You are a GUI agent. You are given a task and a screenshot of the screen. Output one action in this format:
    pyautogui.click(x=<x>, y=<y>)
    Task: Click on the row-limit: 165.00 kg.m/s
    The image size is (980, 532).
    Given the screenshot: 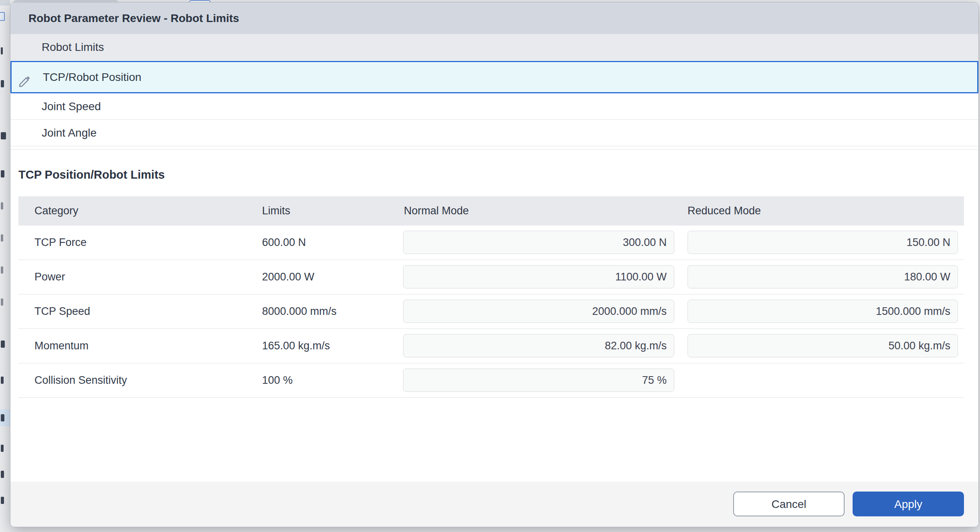 What is the action you would take?
    pyautogui.click(x=296, y=346)
    